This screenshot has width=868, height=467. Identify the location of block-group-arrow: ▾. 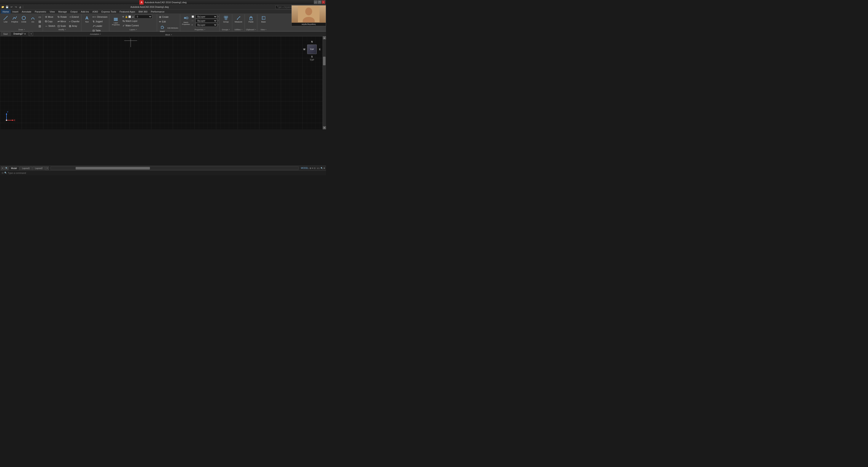
(172, 35).